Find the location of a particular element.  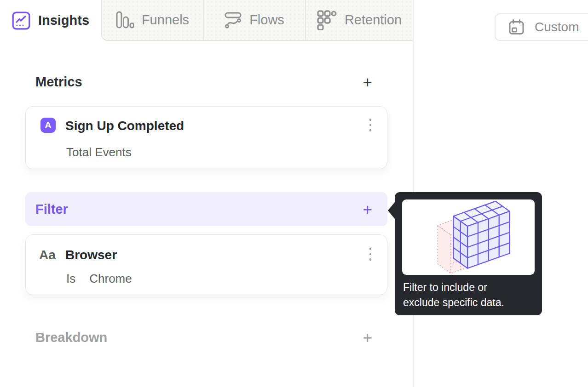

tab-flows-label: Flows is located at coordinates (267, 20).